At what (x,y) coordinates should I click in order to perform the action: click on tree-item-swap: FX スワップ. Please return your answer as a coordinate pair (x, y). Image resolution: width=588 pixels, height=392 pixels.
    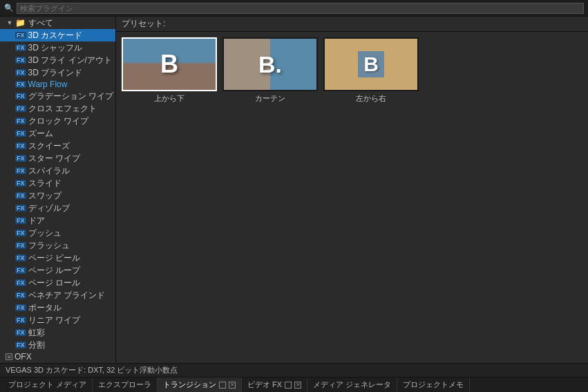
    Looking at the image, I should click on (58, 196).